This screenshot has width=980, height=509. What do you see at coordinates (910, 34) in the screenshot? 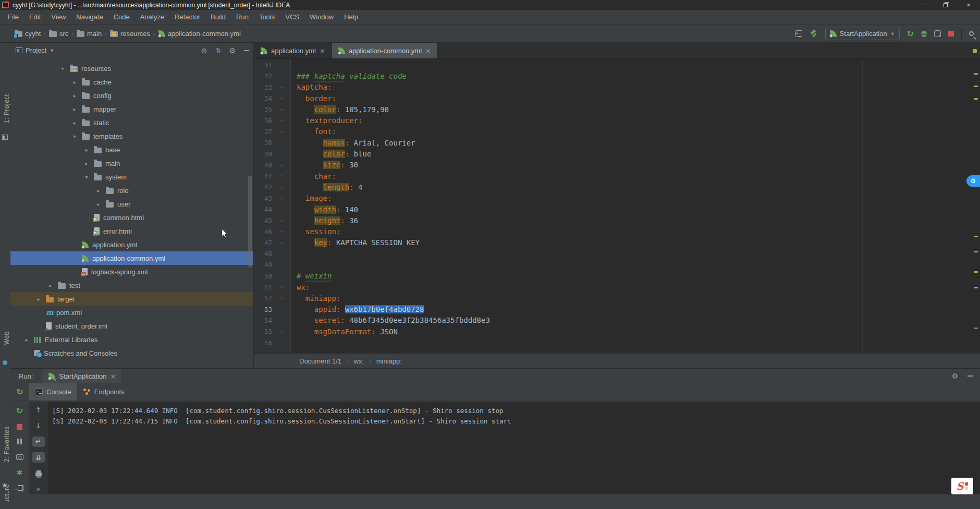
I see `run-button: ↻` at bounding box center [910, 34].